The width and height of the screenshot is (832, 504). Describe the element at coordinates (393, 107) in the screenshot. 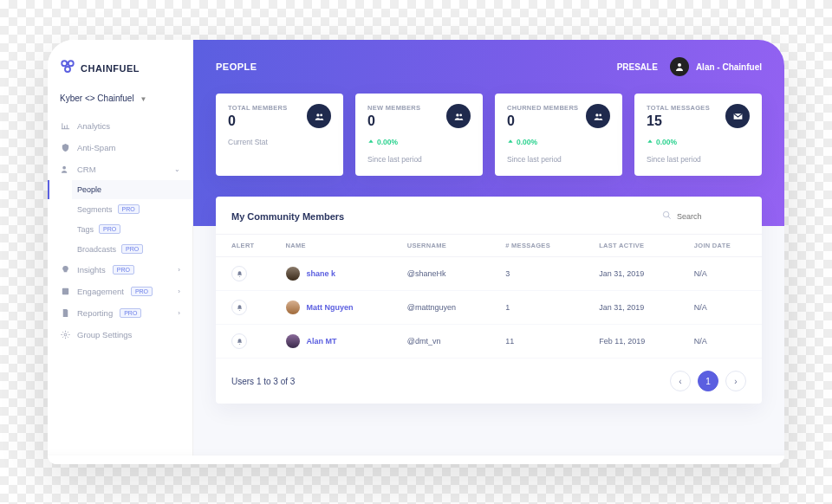

I see `stat-label: NEW MEMBERS` at that location.